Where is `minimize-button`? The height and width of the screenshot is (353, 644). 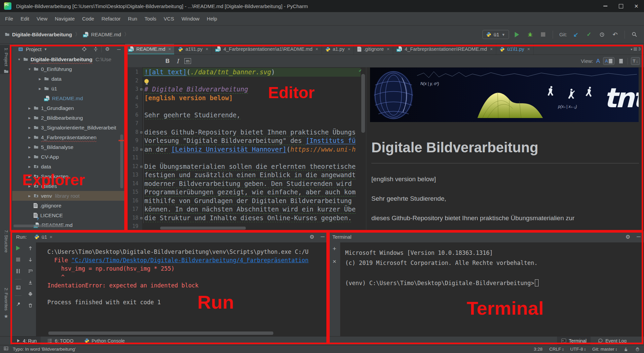
minimize-button is located at coordinates (605, 6).